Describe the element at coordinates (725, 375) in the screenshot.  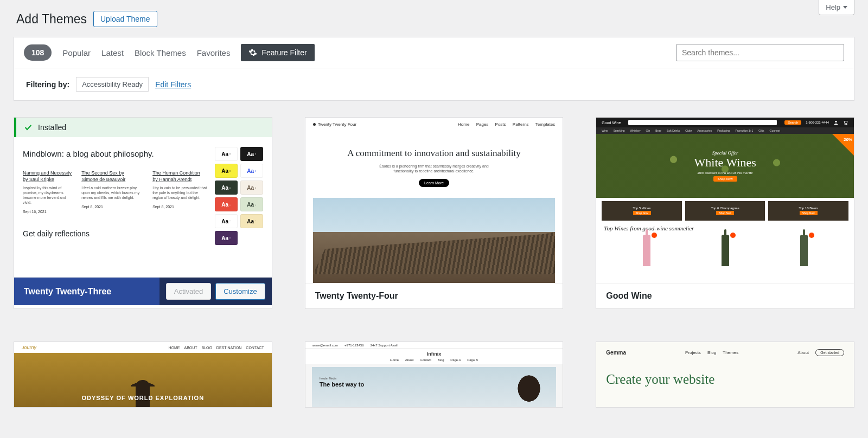
I see `theme-card-gemma: Gemma Projects Blog Themes About Get sta…` at that location.